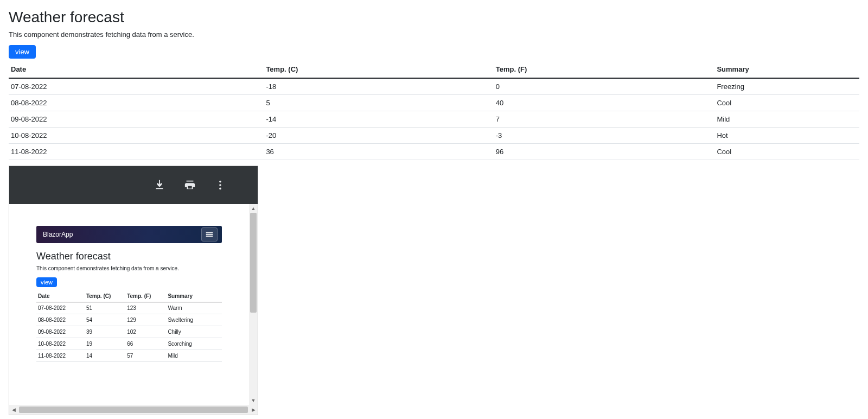 This screenshot has height=419, width=868. Describe the element at coordinates (190, 185) in the screenshot. I see `print-icon` at that location.